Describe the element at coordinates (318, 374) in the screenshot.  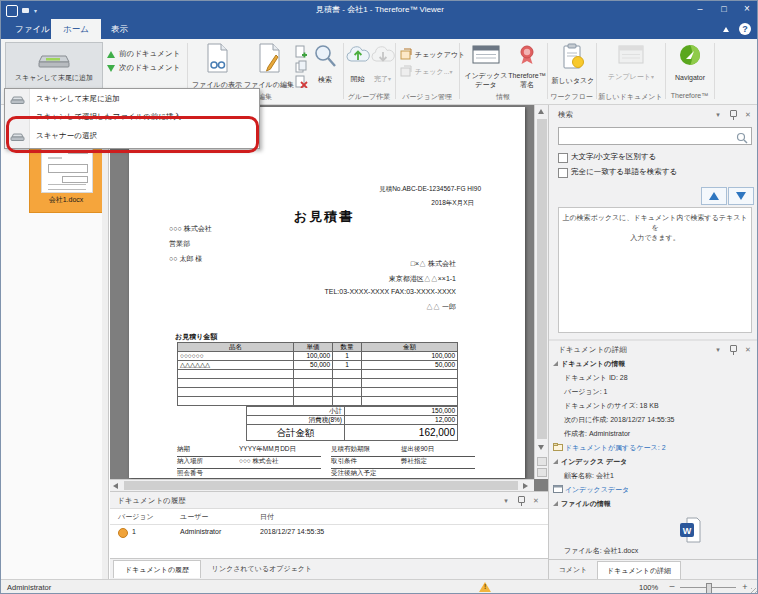
I see `doc-items-table: 品名 単価 数量 金額 ○○○○○○100,000 1100,000 △△△△△…` at that location.